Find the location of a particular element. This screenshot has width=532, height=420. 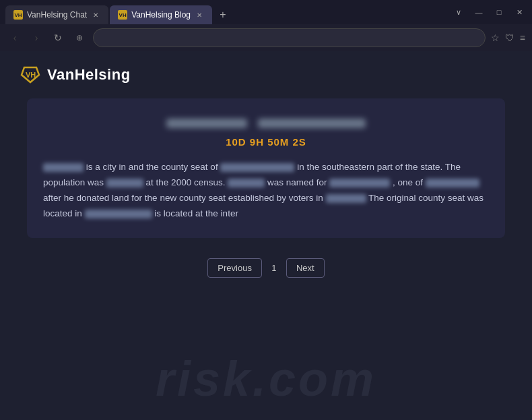

bookmark-icon: ☆ is located at coordinates (496, 38).